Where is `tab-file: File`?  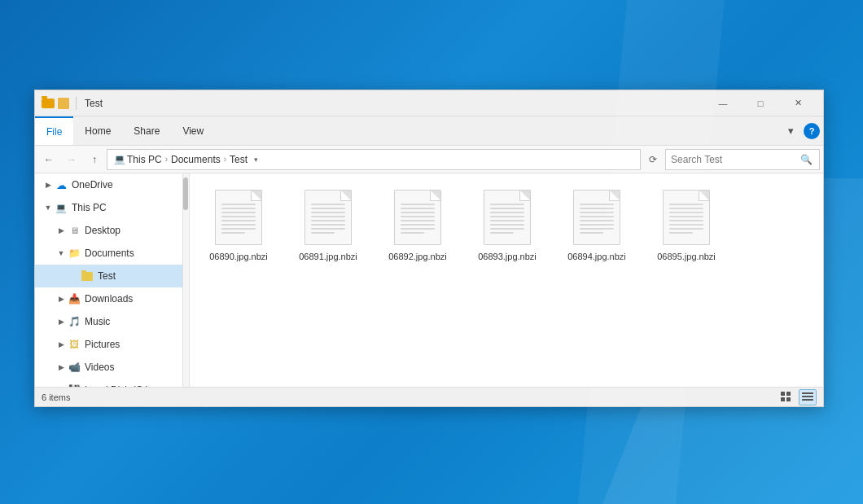
tab-file: File is located at coordinates (54, 130).